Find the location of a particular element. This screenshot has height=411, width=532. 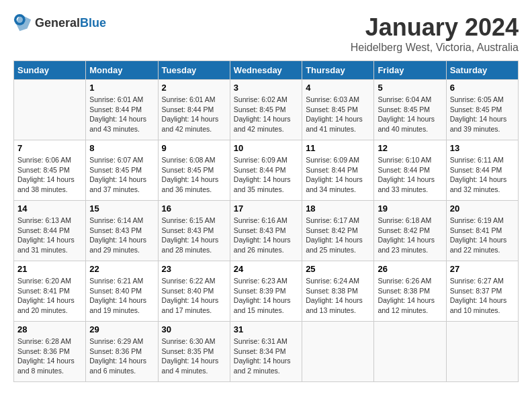

calendar-cell: 8Sunrise: 6:07 AMSunset: 8:45 PMDaylight… is located at coordinates (122, 171).